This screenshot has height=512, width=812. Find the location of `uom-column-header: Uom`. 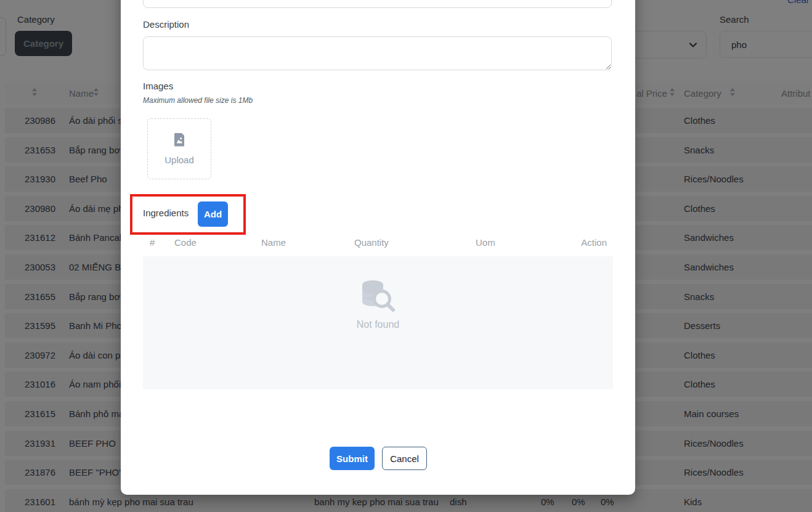

uom-column-header: Uom is located at coordinates (485, 243).